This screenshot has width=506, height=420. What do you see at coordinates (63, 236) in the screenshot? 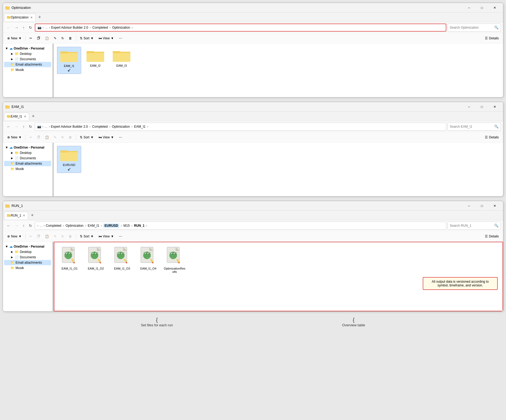
I see `share-btn-3: ↻` at bounding box center [63, 236].